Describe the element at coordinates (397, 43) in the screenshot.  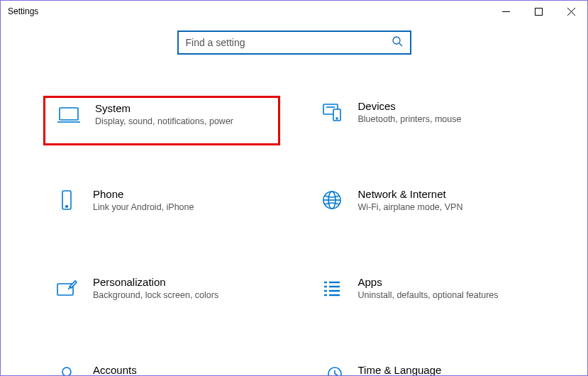
I see `search-icon` at that location.